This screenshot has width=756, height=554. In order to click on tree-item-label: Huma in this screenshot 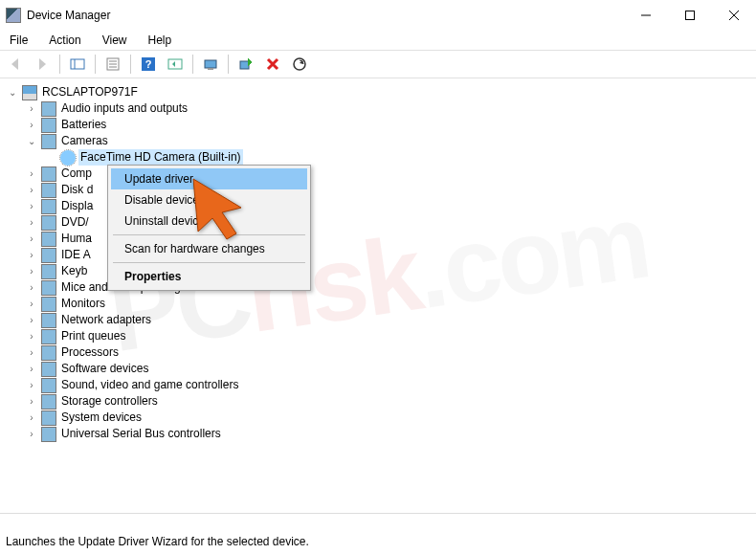, I will do `click(77, 239)`.